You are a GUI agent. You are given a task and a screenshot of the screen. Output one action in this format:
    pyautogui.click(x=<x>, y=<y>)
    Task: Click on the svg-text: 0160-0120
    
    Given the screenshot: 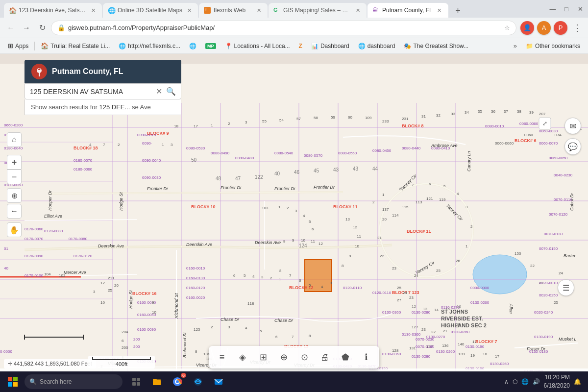 What is the action you would take?
    pyautogui.click(x=196, y=288)
    